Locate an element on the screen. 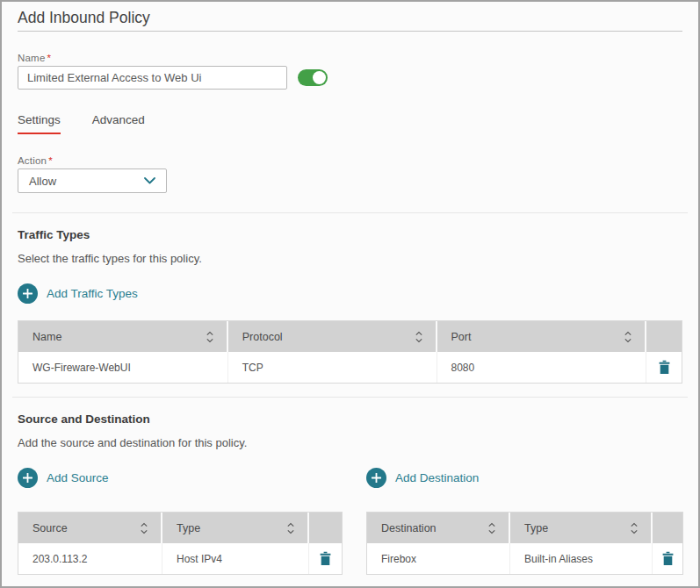 The height and width of the screenshot is (588, 700). add-traffic-types-label: Add Traffic Types is located at coordinates (92, 293).